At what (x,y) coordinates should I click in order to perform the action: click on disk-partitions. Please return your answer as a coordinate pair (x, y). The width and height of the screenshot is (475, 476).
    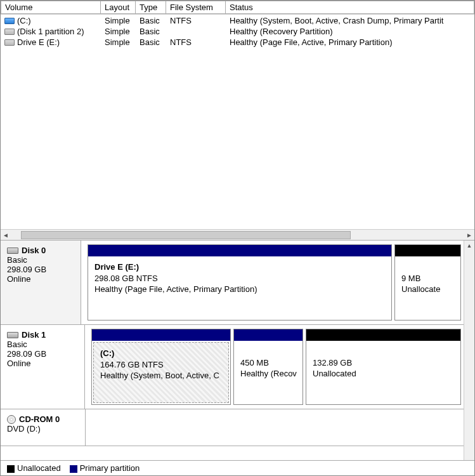
    Looking at the image, I should click on (275, 428).